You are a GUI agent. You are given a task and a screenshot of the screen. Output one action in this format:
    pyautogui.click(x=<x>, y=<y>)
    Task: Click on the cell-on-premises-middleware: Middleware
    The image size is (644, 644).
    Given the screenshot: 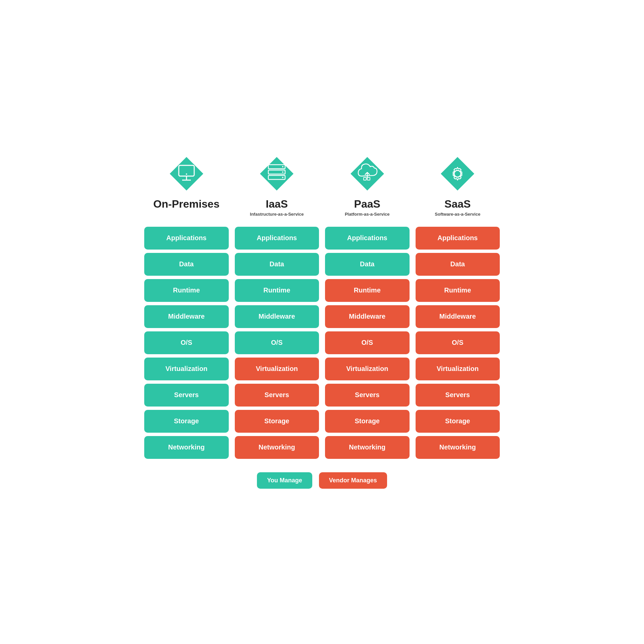 What is the action you would take?
    pyautogui.click(x=186, y=317)
    